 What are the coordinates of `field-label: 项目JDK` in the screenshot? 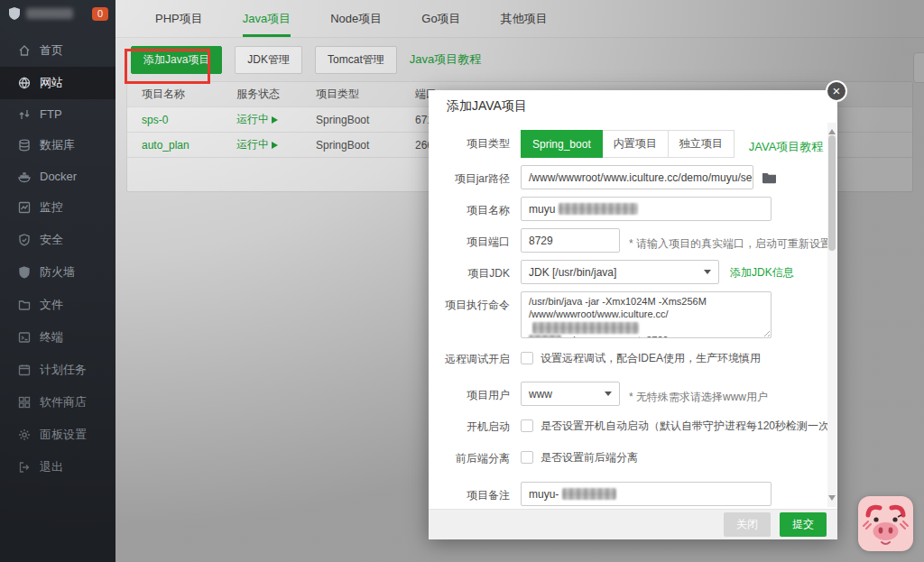 It's located at (469, 271).